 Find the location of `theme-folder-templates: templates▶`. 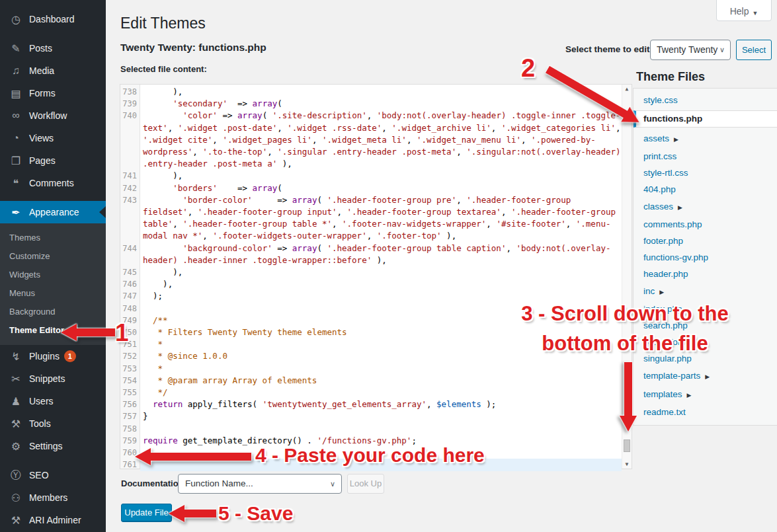

theme-folder-templates: templates▶ is located at coordinates (705, 395).